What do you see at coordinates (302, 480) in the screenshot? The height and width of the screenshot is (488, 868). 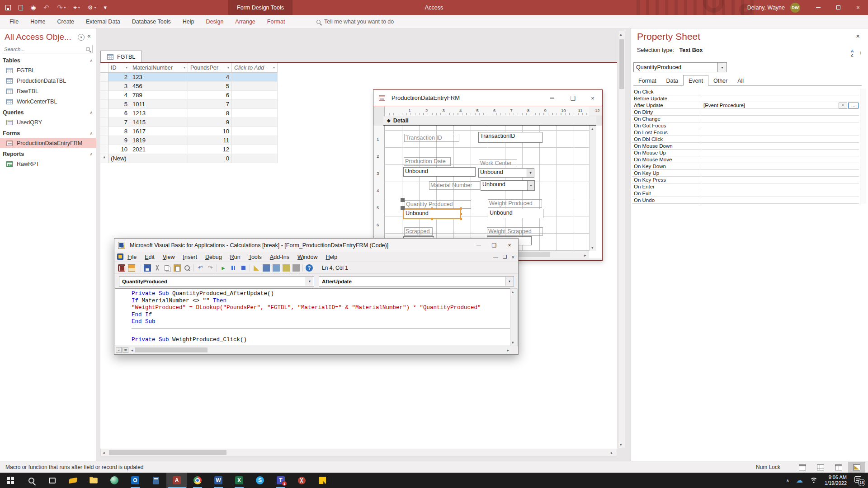 I see `taskbar-snip-icon` at bounding box center [302, 480].